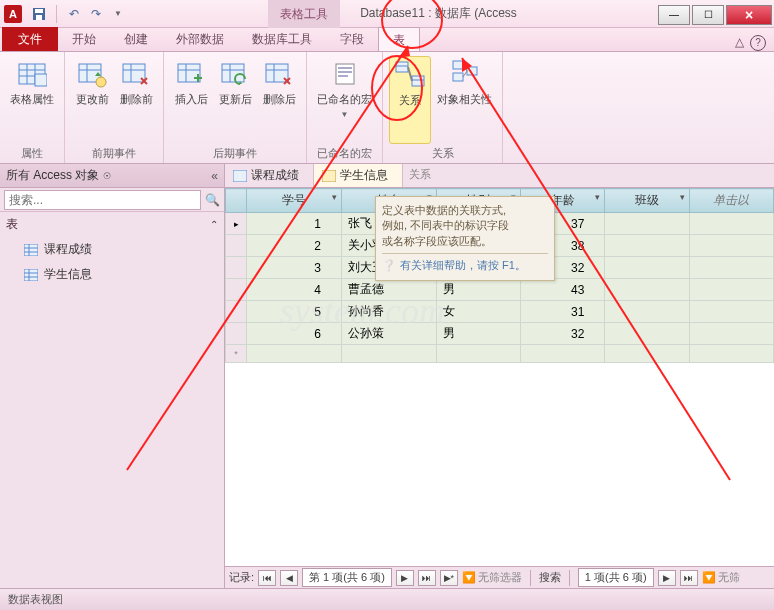 This screenshot has width=774, height=610. I want to click on named-macros-button: 已命名的宏▼, so click(344, 100).